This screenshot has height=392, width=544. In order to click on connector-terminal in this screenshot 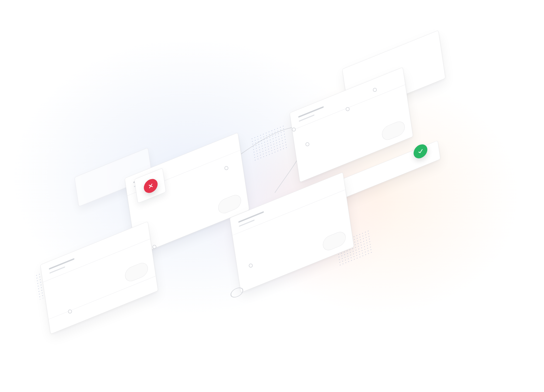, I will do `click(237, 293)`.